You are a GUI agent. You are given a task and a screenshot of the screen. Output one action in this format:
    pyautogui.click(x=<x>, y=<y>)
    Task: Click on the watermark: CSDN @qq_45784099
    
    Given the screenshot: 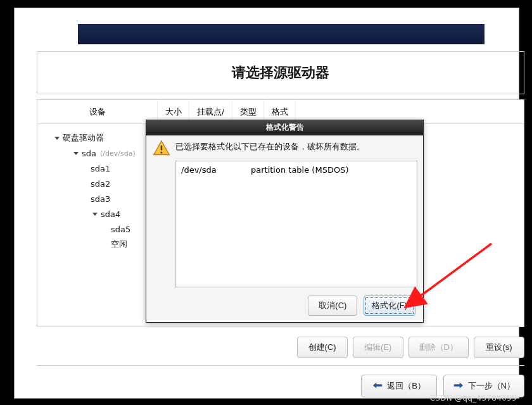 What is the action you would take?
    pyautogui.click(x=474, y=398)
    